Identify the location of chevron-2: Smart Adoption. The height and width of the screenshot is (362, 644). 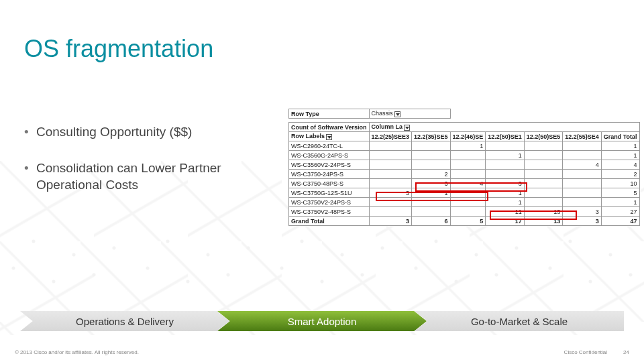
(322, 321).